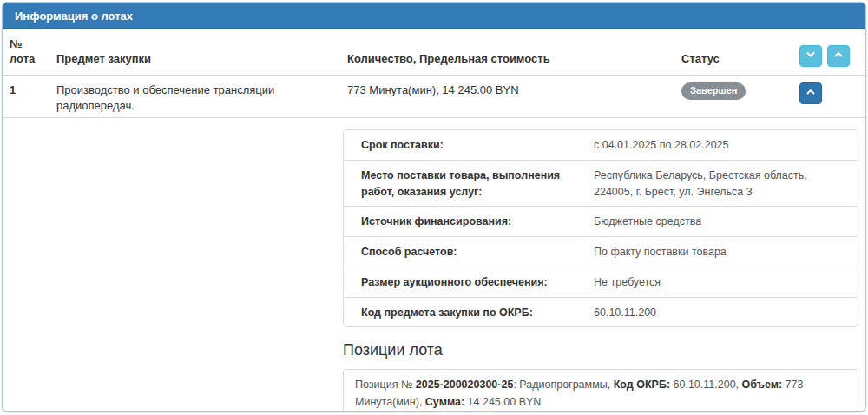 The height and width of the screenshot is (415, 868). Describe the element at coordinates (717, 222) in the screenshot. I see `detail-value: Бюджетные средства` at that location.